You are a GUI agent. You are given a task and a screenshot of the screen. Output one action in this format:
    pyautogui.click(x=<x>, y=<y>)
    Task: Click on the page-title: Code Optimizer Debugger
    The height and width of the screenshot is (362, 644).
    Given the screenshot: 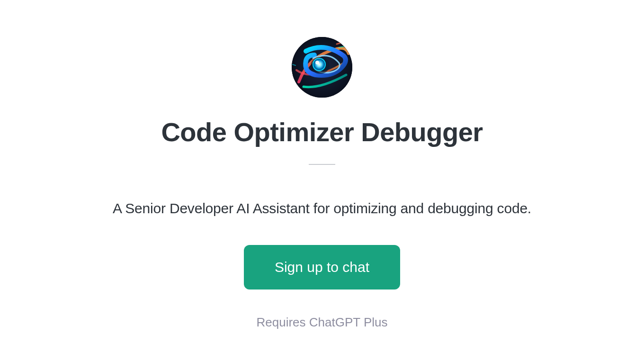 What is the action you would take?
    pyautogui.click(x=322, y=132)
    